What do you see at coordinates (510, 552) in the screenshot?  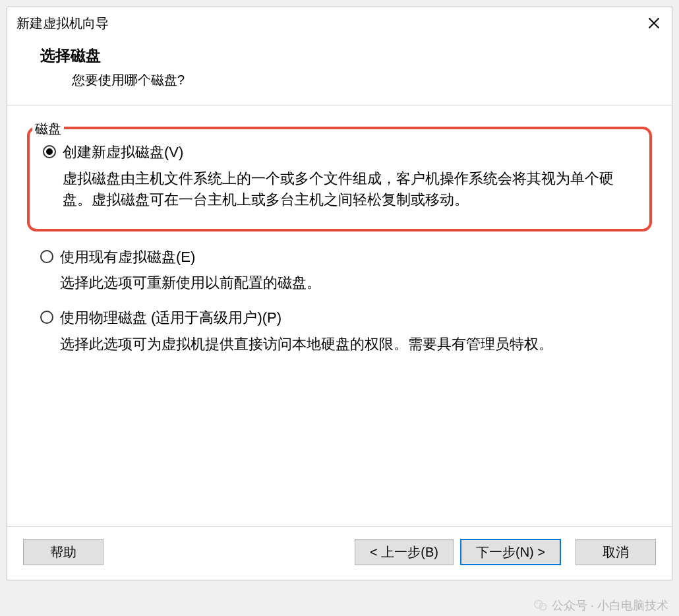 I see `next-button: 下一步(N) >` at bounding box center [510, 552].